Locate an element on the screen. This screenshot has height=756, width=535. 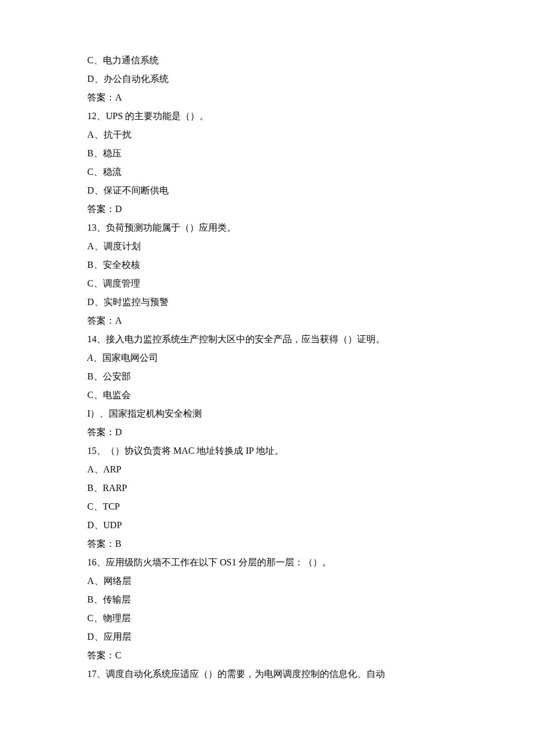
question-14-option-a-label: A is located at coordinates (90, 358).